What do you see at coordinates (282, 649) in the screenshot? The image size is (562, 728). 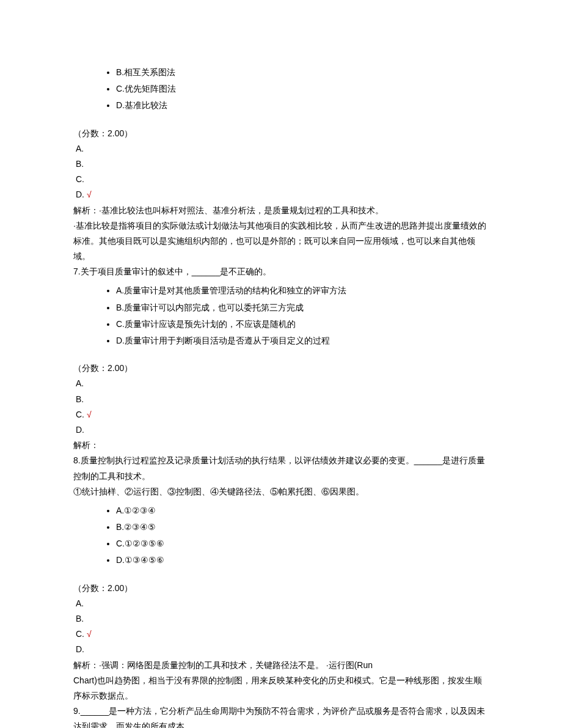 I see `q8-answer-d: D.` at bounding box center [282, 649].